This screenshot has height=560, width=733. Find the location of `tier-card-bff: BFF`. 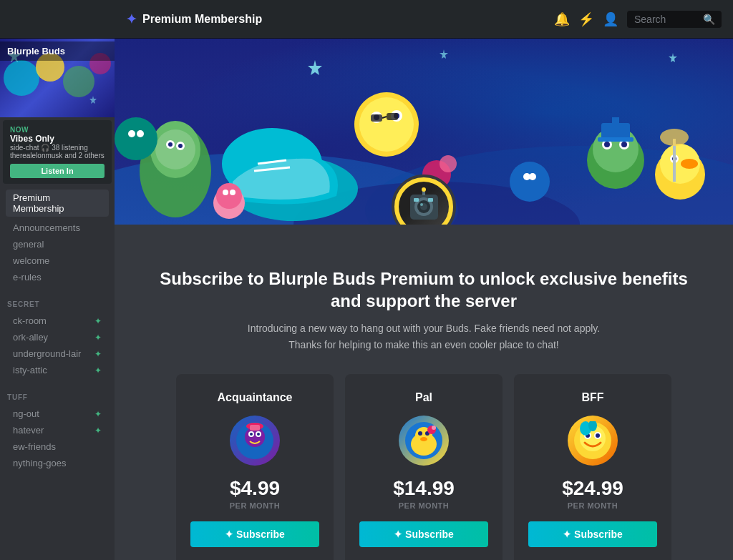

tier-card-bff: BFF is located at coordinates (593, 467).